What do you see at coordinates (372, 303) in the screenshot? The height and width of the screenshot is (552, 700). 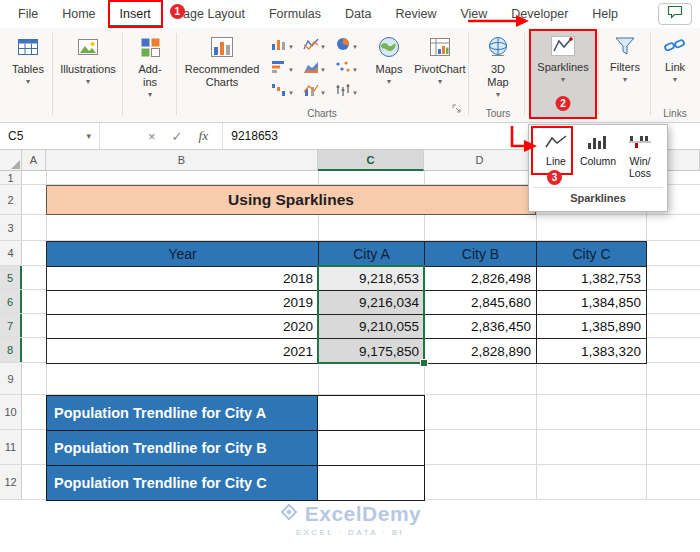 I see `cell-city-a-selected: 9,216,034` at bounding box center [372, 303].